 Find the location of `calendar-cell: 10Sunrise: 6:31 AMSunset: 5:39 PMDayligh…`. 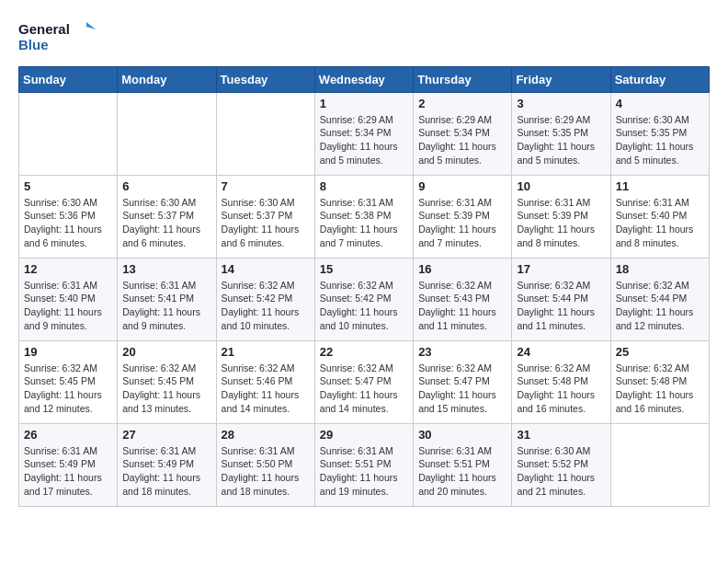

calendar-cell: 10Sunrise: 6:31 AMSunset: 5:39 PMDayligh… is located at coordinates (561, 216).